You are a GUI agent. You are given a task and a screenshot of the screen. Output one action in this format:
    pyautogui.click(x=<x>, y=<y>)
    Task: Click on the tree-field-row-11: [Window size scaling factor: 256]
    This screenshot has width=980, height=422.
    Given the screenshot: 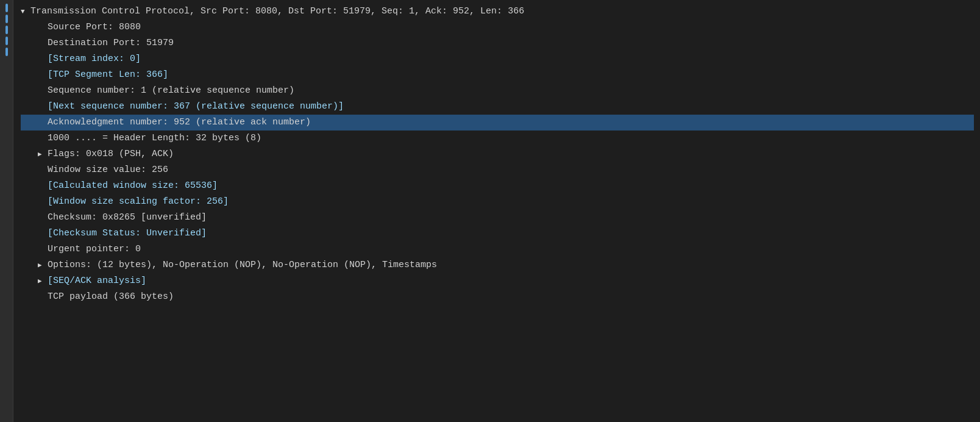 What is the action you would take?
    pyautogui.click(x=497, y=202)
    